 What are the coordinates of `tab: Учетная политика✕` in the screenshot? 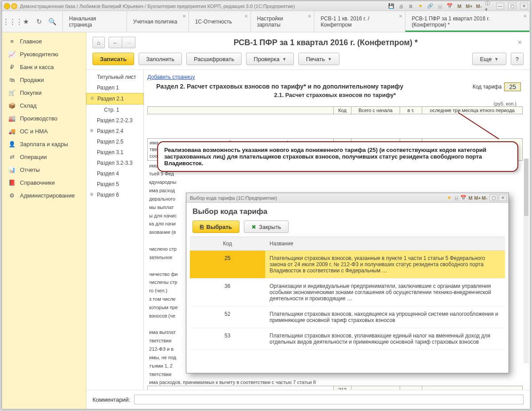 It's located at (158, 21).